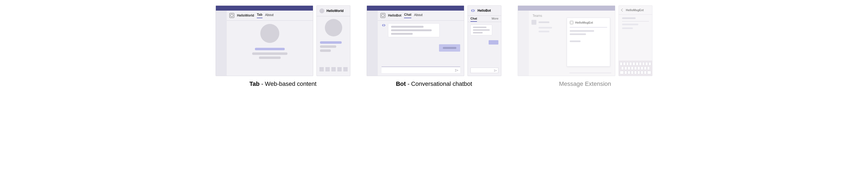 The width and height of the screenshot is (868, 176). Describe the element at coordinates (322, 11) in the screenshot. I see `avatar-icon` at that location.